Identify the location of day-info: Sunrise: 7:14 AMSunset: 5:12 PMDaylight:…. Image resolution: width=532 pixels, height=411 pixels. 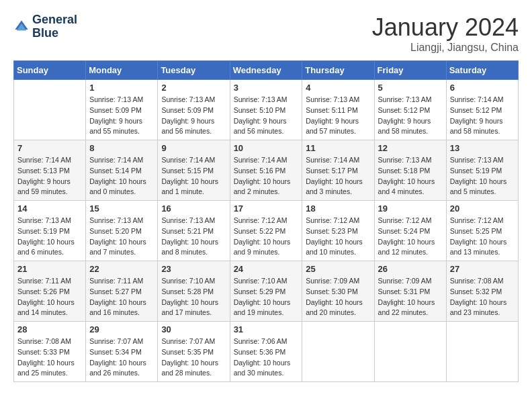
(482, 116).